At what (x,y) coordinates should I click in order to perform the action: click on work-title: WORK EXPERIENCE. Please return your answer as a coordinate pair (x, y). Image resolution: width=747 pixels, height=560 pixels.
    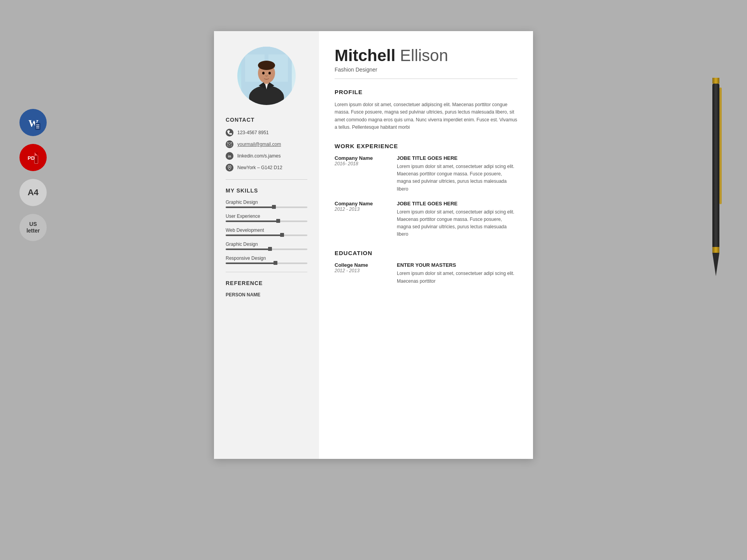
    Looking at the image, I should click on (426, 146).